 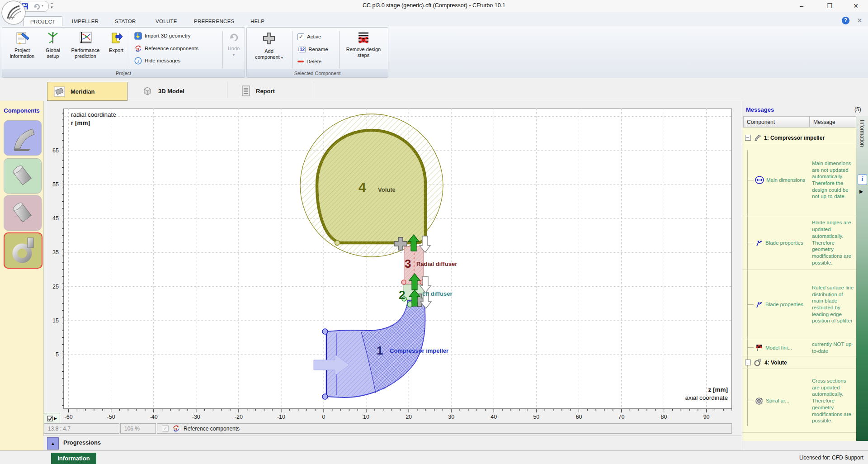 What do you see at coordinates (325, 331) in the screenshot?
I see `impeller-node-top` at bounding box center [325, 331].